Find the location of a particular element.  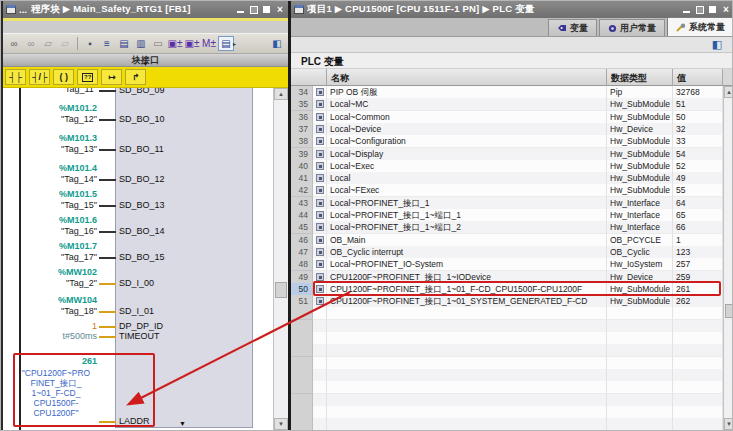

operand-address: %MW102 is located at coordinates (50, 272).